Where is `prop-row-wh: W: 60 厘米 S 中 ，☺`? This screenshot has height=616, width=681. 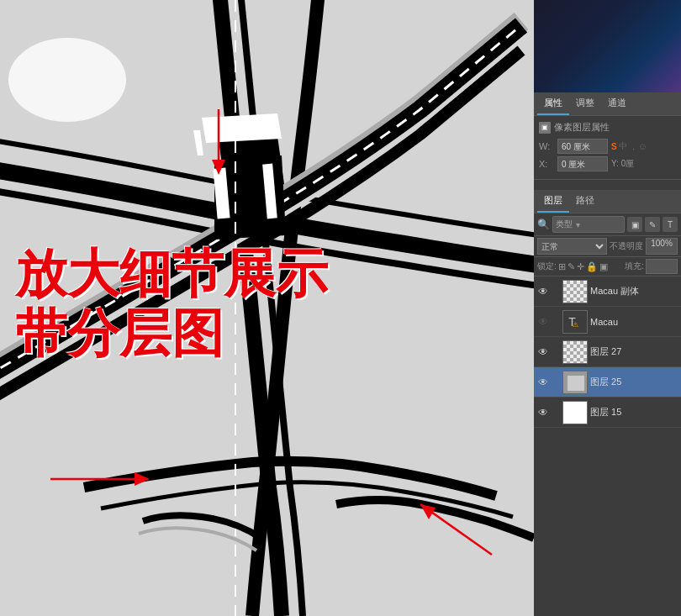 prop-row-wh: W: 60 厘米 S 中 ，☺ is located at coordinates (607, 146).